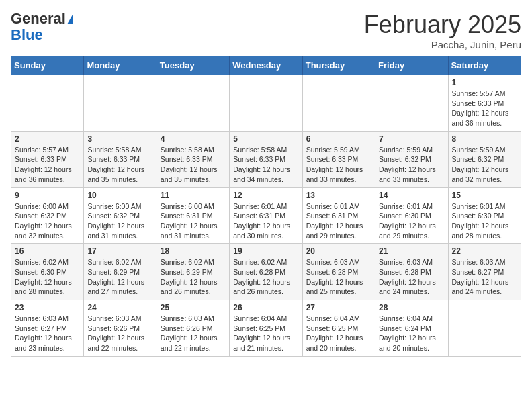 This screenshot has height=411, width=532. Describe the element at coordinates (38, 19) in the screenshot. I see `logo-general: General` at that location.